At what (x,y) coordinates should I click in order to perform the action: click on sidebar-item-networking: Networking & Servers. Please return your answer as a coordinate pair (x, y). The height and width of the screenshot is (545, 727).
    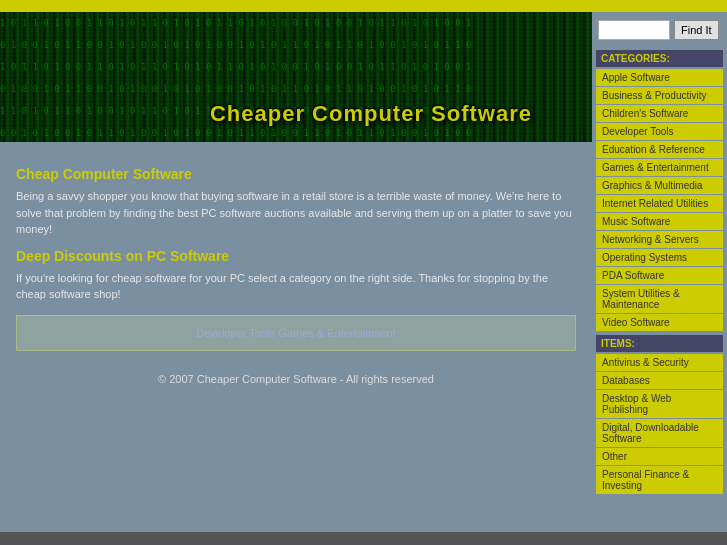
    Looking at the image, I should click on (660, 240).